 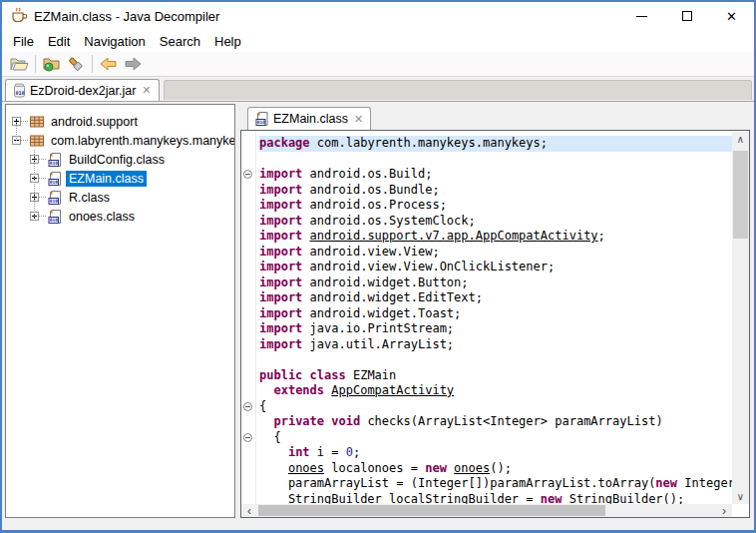 What do you see at coordinates (487, 329) in the screenshot?
I see `code-line: import java.io.PrintStream;` at bounding box center [487, 329].